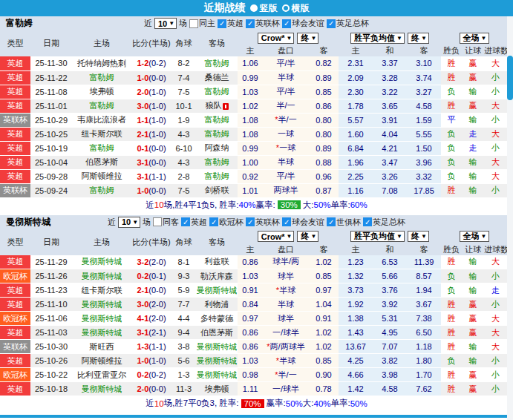  I want to click on table-row: 英超25-11-10曼彻斯特城3-0(2-0)7-7利物浦0.84半球1.041…, so click(254, 304).